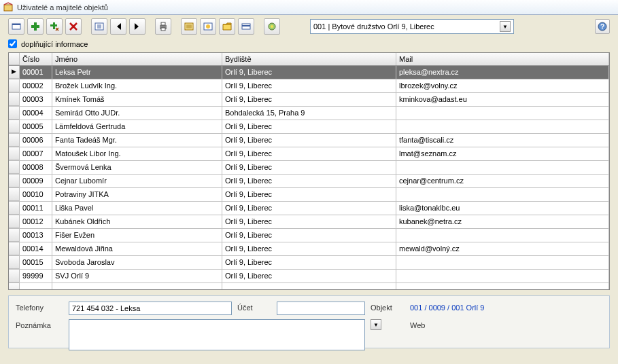 This screenshot has height=364, width=618. Describe the element at coordinates (36, 276) in the screenshot. I see `cell-number: 99999` at that location.